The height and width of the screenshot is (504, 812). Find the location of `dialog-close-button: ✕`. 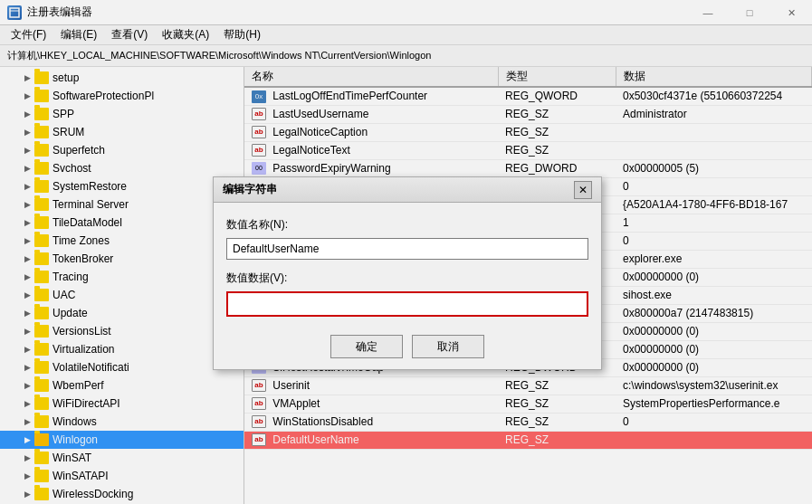

dialog-close-button: ✕ is located at coordinates (583, 190).